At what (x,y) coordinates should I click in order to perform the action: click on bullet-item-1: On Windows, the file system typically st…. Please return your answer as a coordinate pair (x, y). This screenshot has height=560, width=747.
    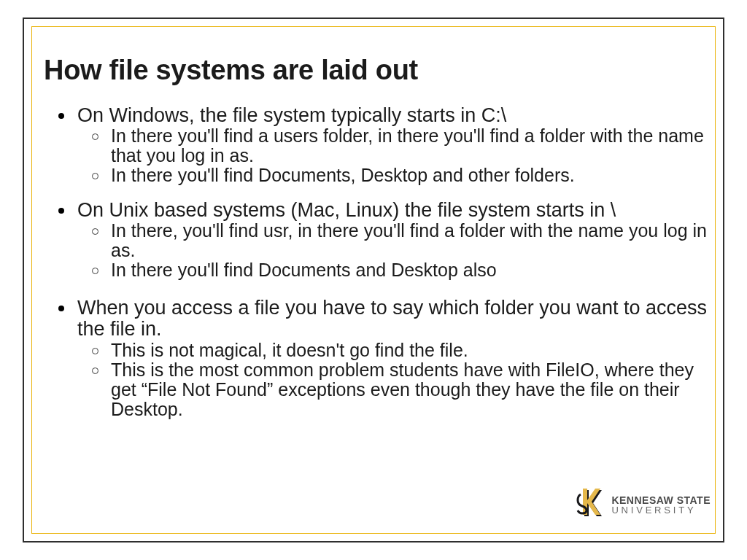
    Looking at the image, I should click on (376, 145).